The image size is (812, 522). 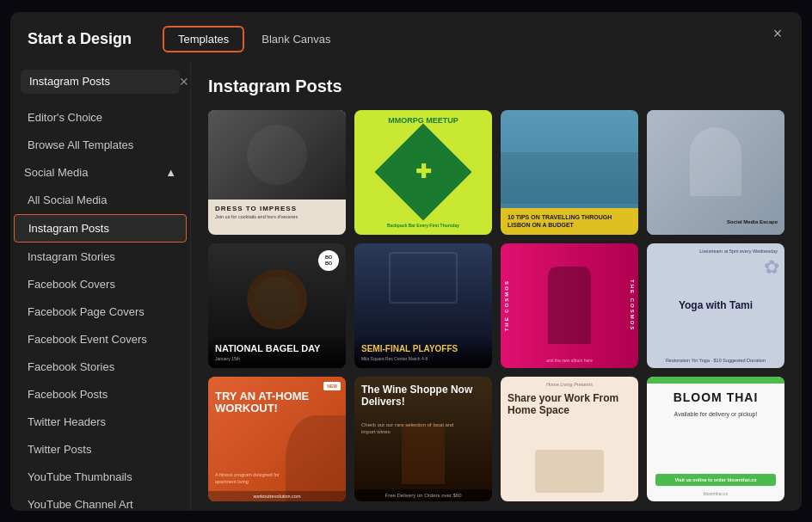 What do you see at coordinates (253, 40) in the screenshot?
I see `tab-bar: Templates Blank Canvas` at bounding box center [253, 40].